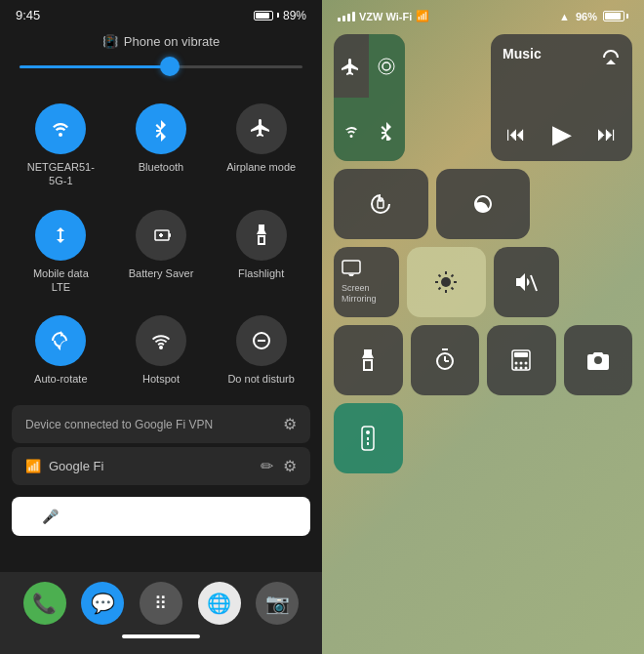 Image resolution: width=644 pixels, height=654 pixels. What do you see at coordinates (161, 14) in the screenshot?
I see `android-status-bar: 9:45 89%` at bounding box center [161, 14].